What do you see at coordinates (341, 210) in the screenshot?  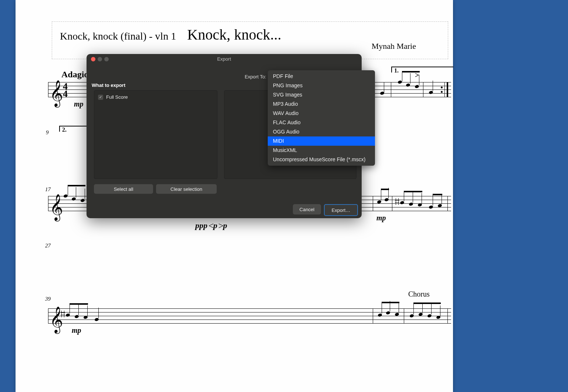 I see `export-button: Export…` at bounding box center [341, 210].